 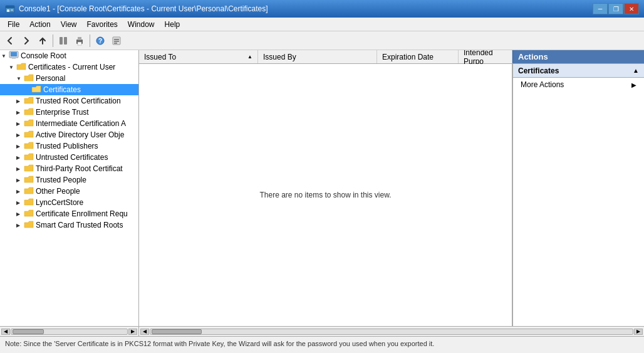 What do you see at coordinates (79, 225) in the screenshot?
I see `tree-label: Smart Card Trusted Roots` at bounding box center [79, 225].